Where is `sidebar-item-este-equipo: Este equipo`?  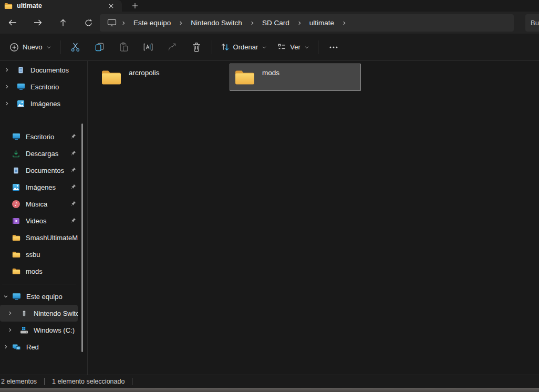 sidebar-item-este-equipo: Este equipo is located at coordinates (39, 296).